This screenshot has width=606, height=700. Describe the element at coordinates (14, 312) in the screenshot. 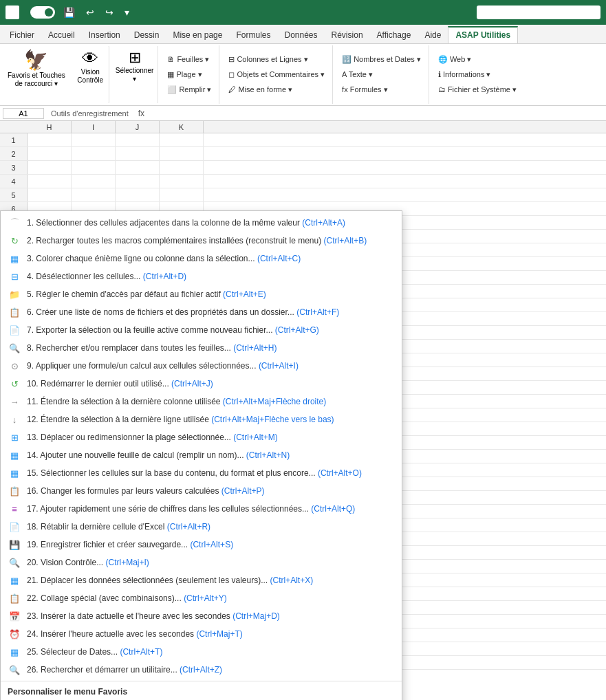

I see `list-icon: 📋` at that location.